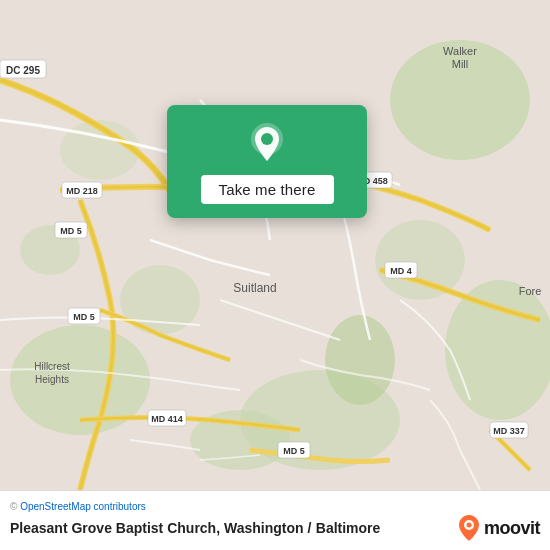 The image size is (550, 550). What do you see at coordinates (267, 143) in the screenshot?
I see `map-pin-icon` at bounding box center [267, 143].